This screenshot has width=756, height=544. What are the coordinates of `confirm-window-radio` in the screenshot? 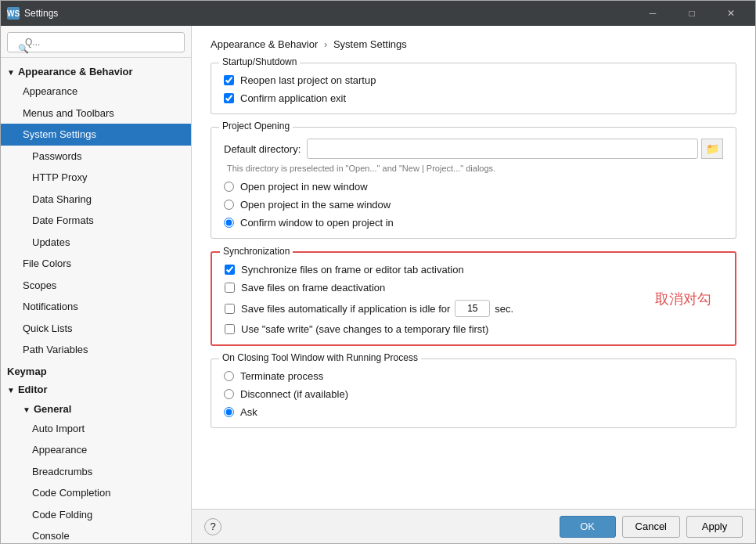 It's located at (229, 222).